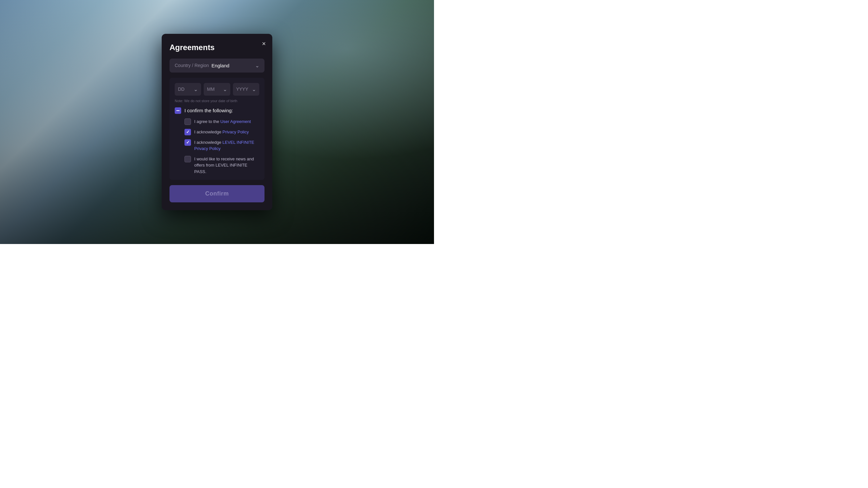 The image size is (868, 488). Describe the element at coordinates (222, 146) in the screenshot. I see `agreement-item-level-infinite: I acknowledge LEVEL INFINITE Privacy Pol…` at that location.